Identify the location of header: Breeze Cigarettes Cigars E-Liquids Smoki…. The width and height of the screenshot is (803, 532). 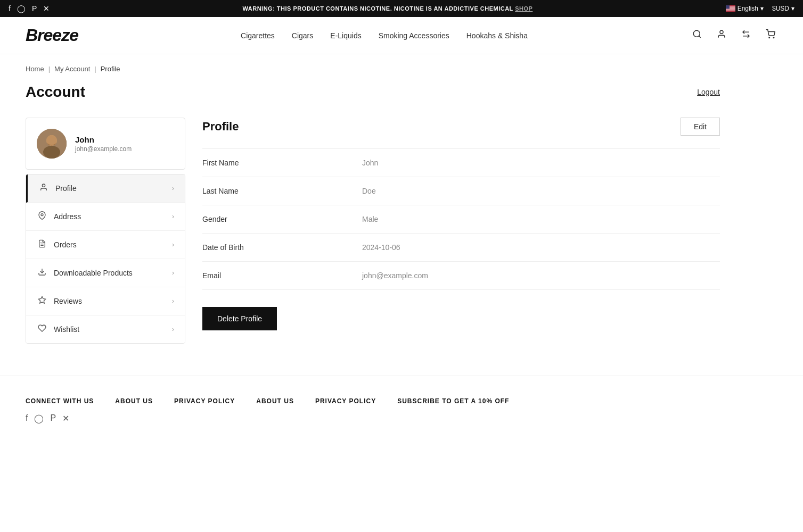
(401, 36).